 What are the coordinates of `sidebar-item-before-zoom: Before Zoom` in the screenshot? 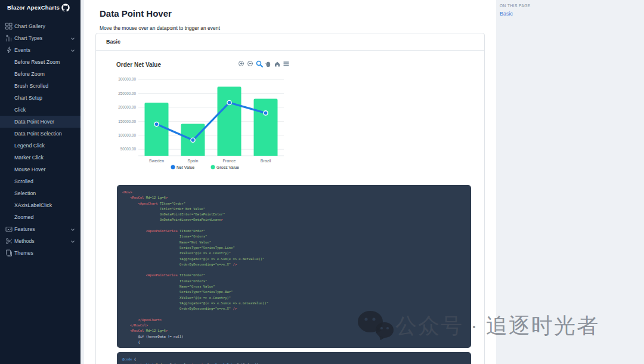 It's located at (41, 74).